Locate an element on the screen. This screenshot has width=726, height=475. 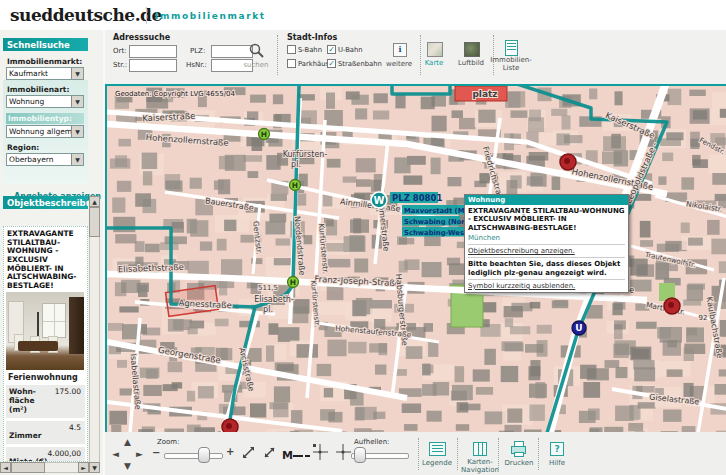
map-view-button: Karte is located at coordinates (434, 63).